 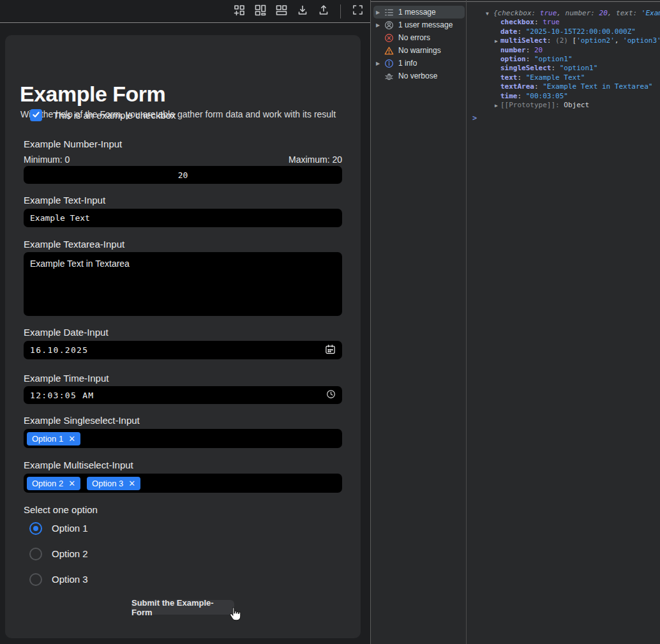 What do you see at coordinates (103, 115) in the screenshot?
I see `example-checkbox-row: This is an example checkbox` at bounding box center [103, 115].